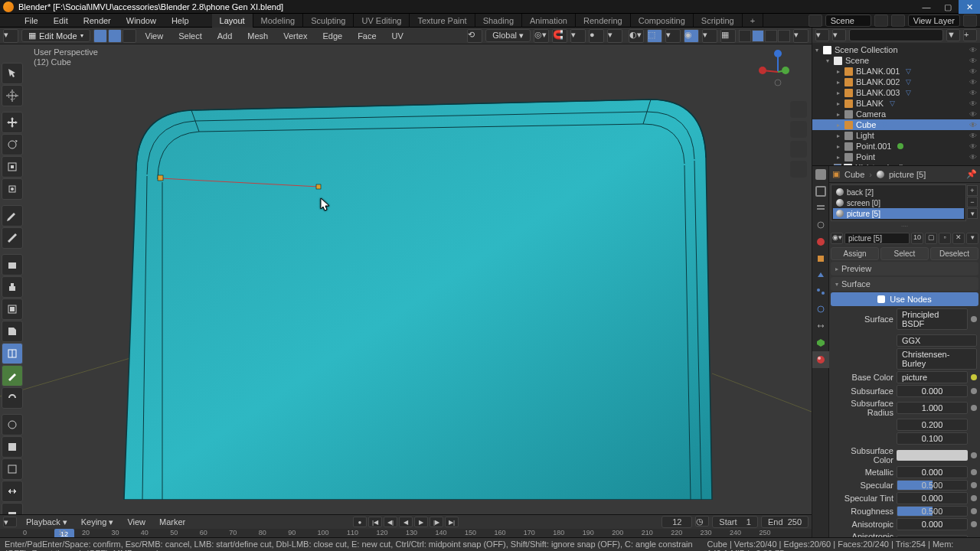 Image resolution: width=980 pixels, height=551 pixels. I want to click on tab-constraint, so click(821, 326).